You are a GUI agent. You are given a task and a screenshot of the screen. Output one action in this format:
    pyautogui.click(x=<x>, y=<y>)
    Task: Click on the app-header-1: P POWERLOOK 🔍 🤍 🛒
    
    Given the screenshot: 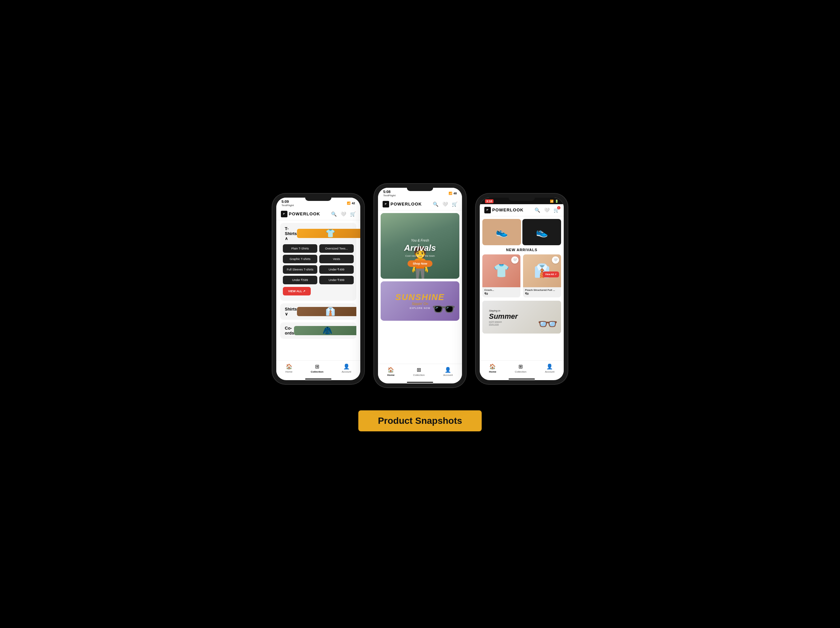 What is the action you would take?
    pyautogui.click(x=318, y=214)
    